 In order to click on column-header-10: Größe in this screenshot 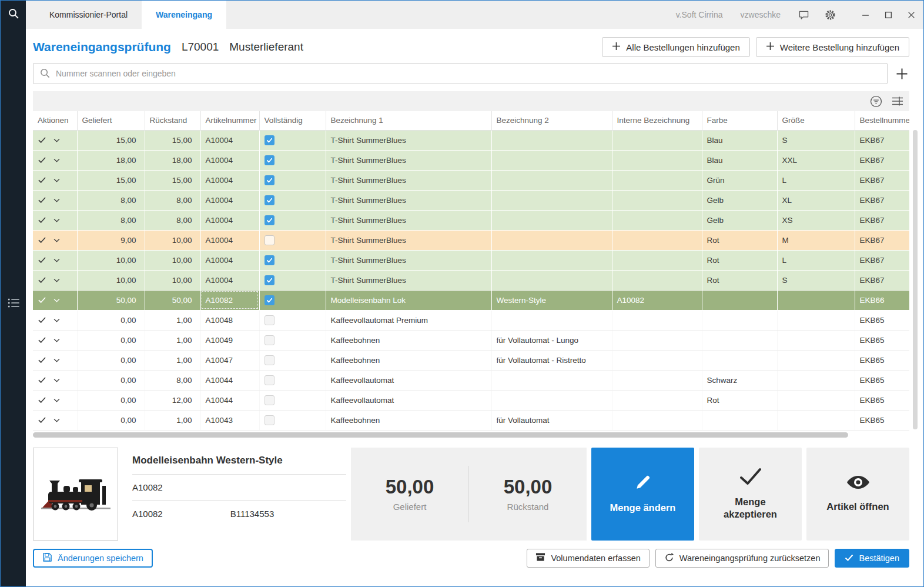, I will do `click(816, 121)`.